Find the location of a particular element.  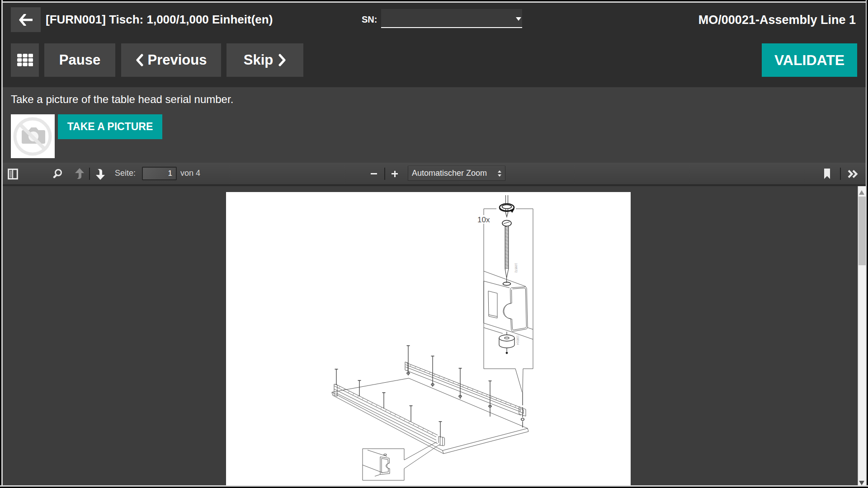

svg-text: 118314 is located at coordinates (518, 340).